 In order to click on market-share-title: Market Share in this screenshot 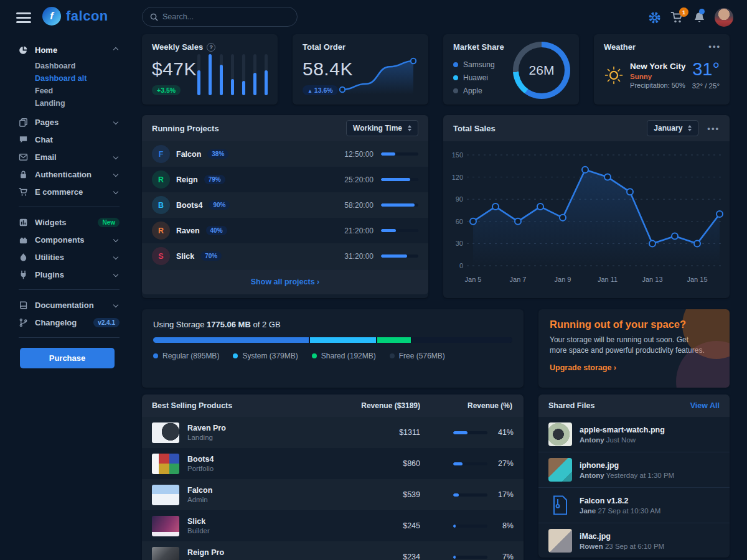, I will do `click(479, 47)`.